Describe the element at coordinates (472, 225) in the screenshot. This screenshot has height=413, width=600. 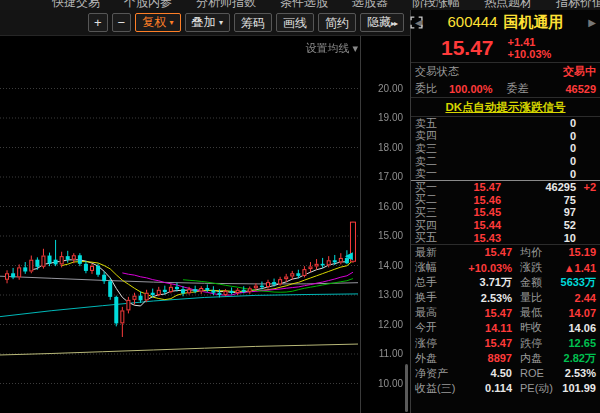
I see `buy4-price: 15.44` at that location.